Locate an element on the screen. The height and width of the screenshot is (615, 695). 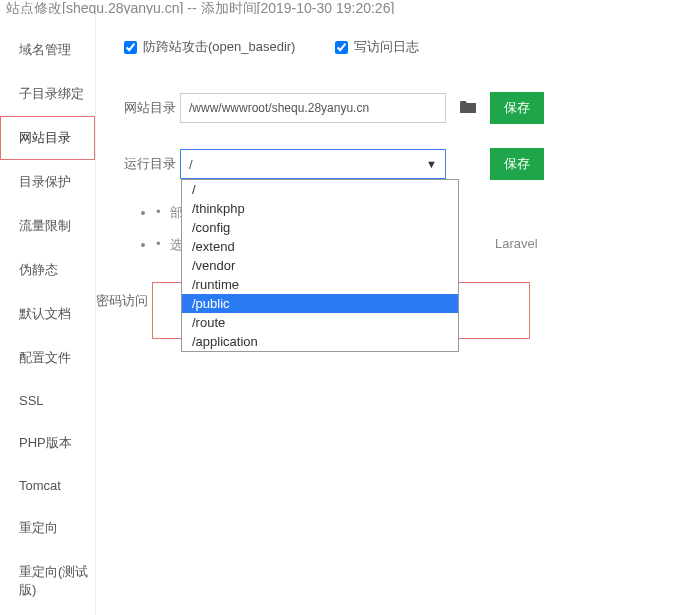
sidebar: 域名管理 子目录绑定 网站目录 目录保护 流量限制 伪静态 默认文档 配置文件 … is located at coordinates (48, 314).